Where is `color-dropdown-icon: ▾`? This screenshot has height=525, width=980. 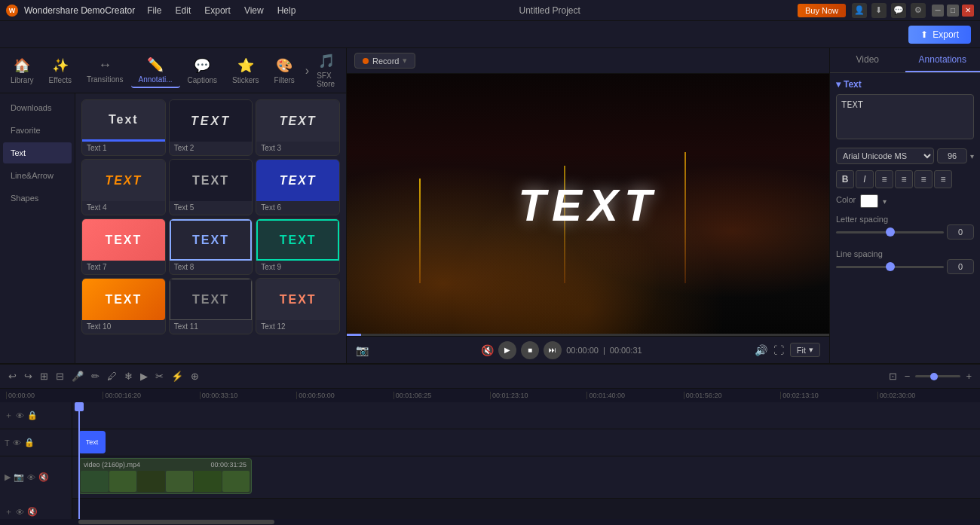 color-dropdown-icon: ▾ is located at coordinates (885, 202).